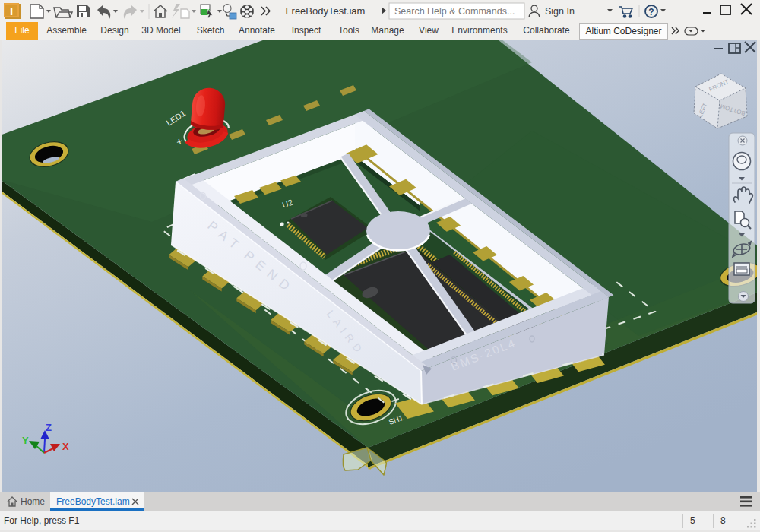 The height and width of the screenshot is (532, 760). Describe the element at coordinates (65, 447) in the screenshot. I see `svg-text: X` at that location.